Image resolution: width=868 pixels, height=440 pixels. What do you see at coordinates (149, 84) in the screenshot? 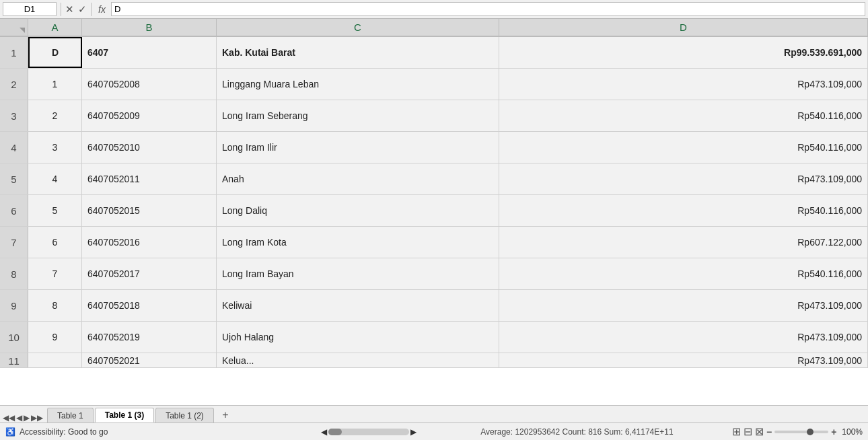
I see `table-cell: 6407052008` at bounding box center [149, 84].